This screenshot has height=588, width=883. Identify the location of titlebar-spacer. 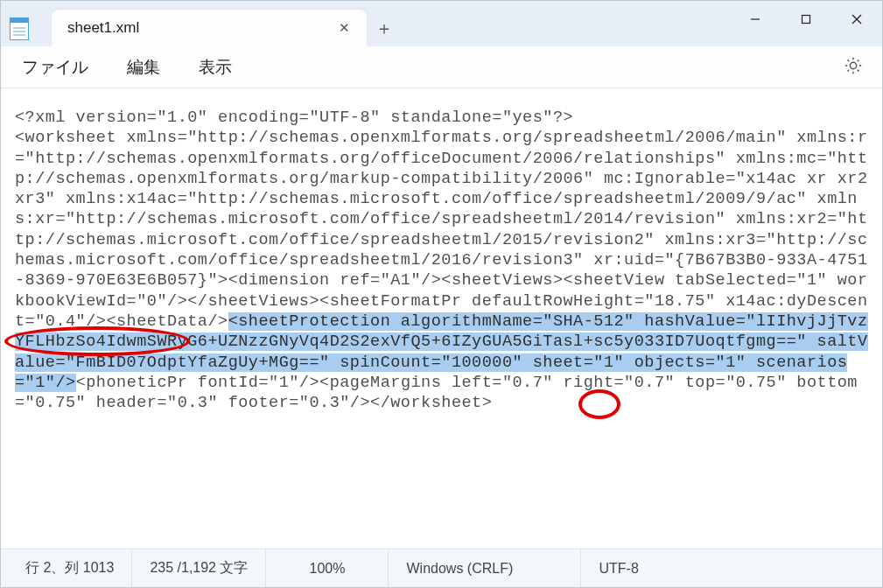
(565, 24).